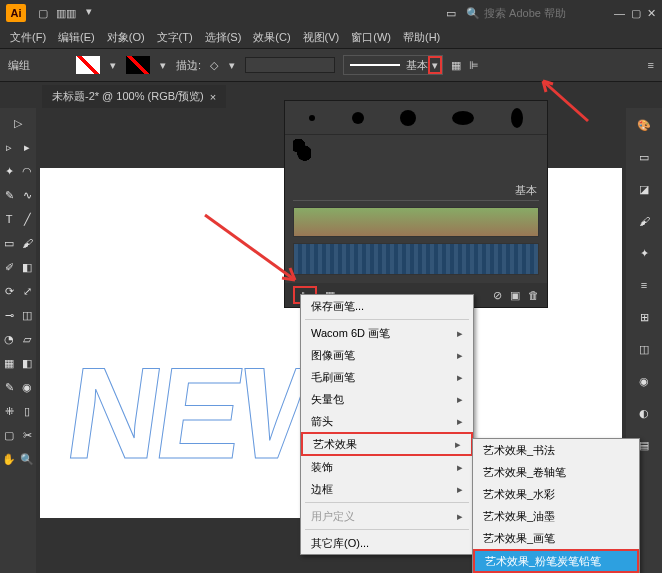 The height and width of the screenshot is (573, 662). I want to click on magic-wand-tool-icon: ✦, so click(9, 171).